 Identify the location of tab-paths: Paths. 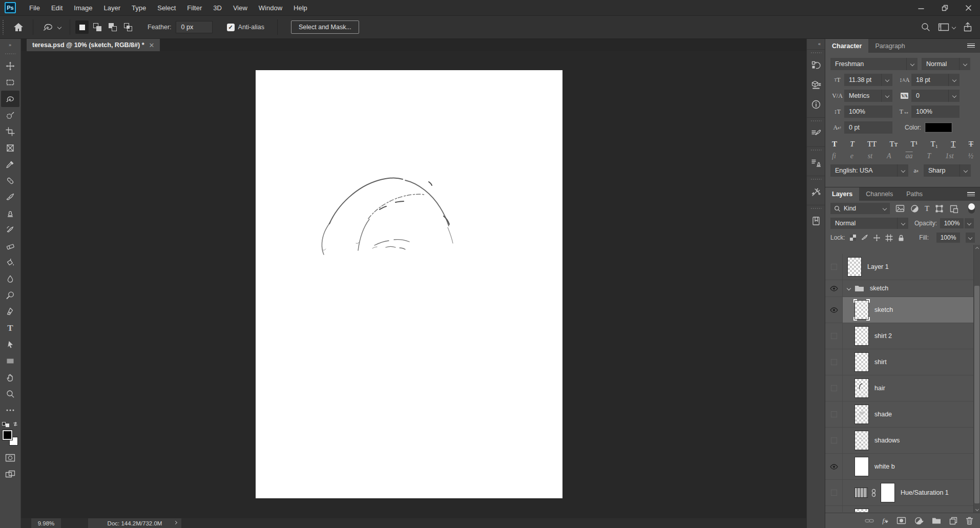
(914, 194).